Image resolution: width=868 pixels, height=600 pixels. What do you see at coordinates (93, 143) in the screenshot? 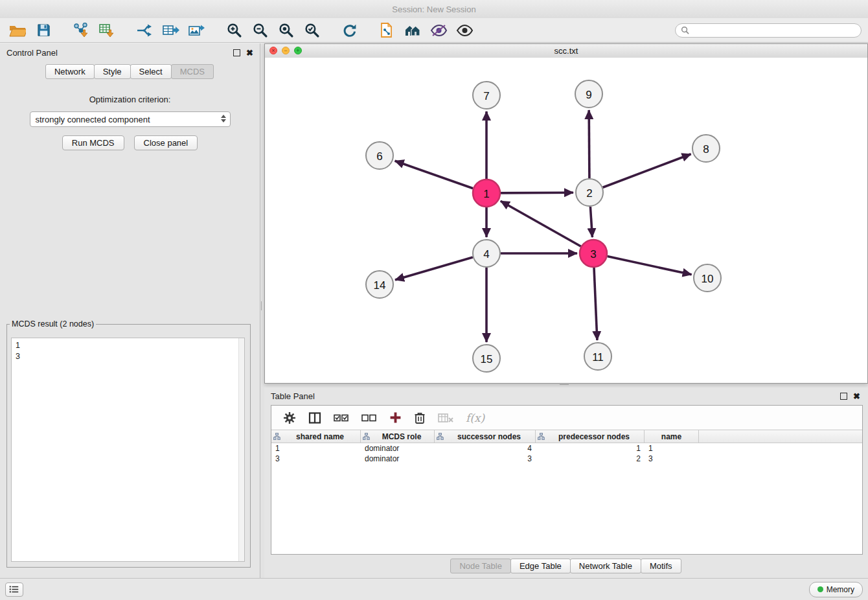
I see `run-mcds-button: Run MCDS` at bounding box center [93, 143].